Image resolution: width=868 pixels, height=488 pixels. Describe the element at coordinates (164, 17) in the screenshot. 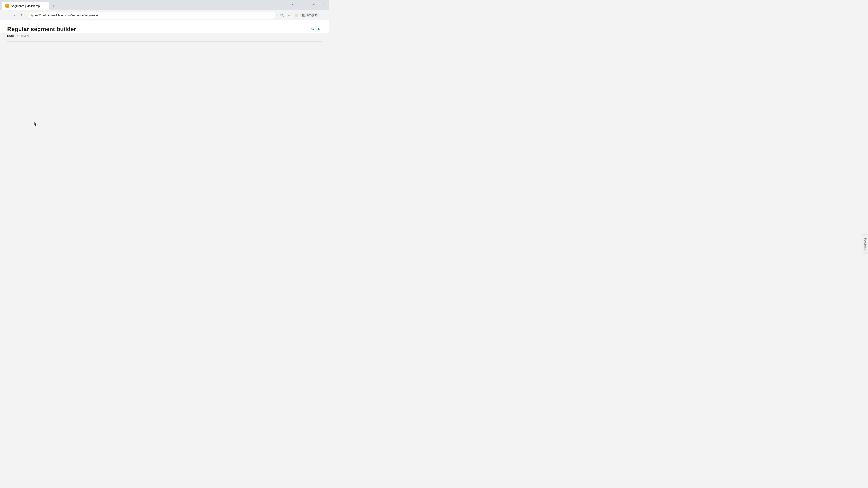

I see `browser-window: 🐒 Segments | Mailchimp × + ⌄ — ⧉ ✕ ← → ↻…` at that location.